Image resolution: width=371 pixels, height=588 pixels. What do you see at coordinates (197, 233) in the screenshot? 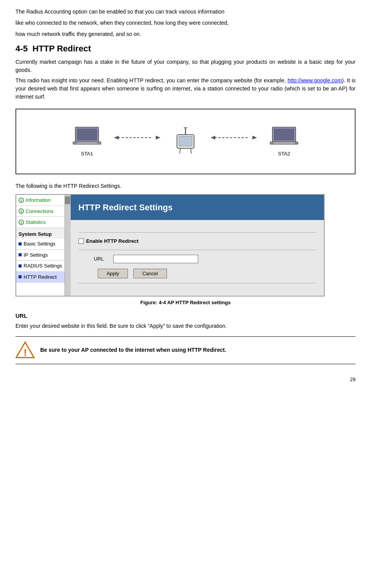
I see `divider-top` at bounding box center [197, 233].